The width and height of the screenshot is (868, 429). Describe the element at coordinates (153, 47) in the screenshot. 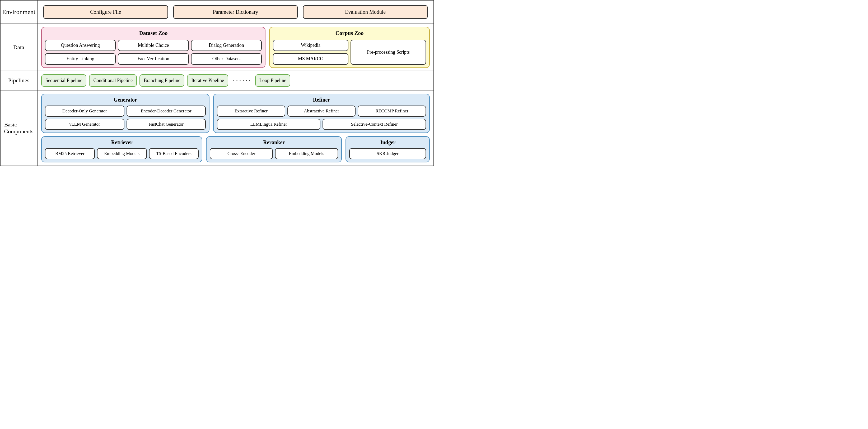

I see `dataset-zoo-container: Dataset Zoo Question Answering Multiple …` at that location.